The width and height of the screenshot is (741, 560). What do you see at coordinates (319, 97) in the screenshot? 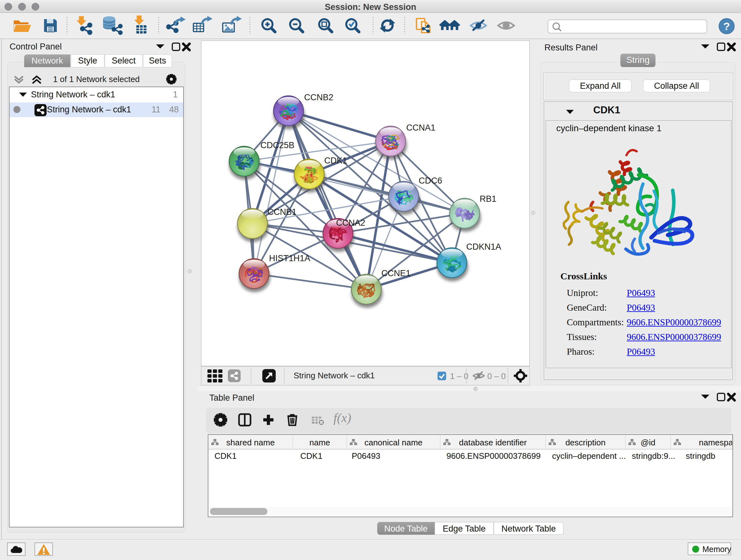
I see `svg-text: CCNB2` at bounding box center [319, 97].